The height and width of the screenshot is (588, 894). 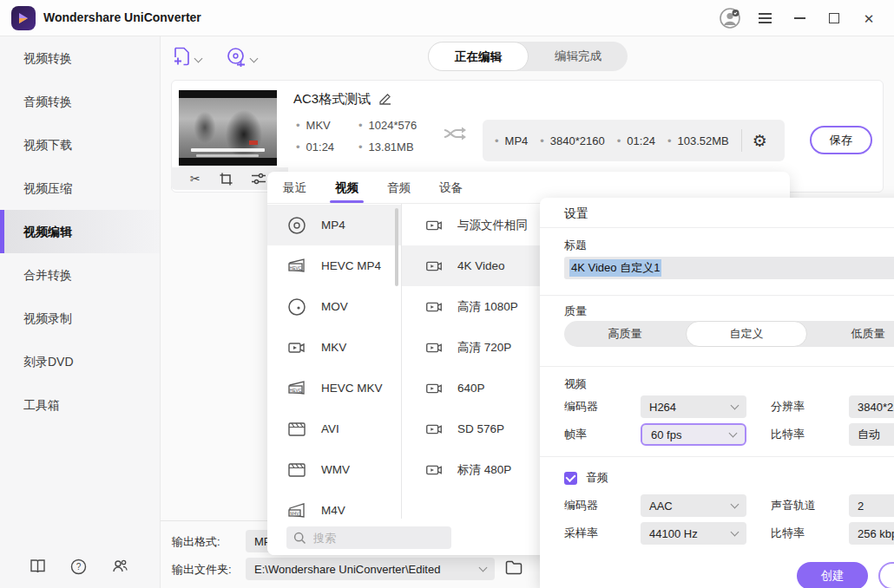 What do you see at coordinates (717, 366) in the screenshot?
I see `divider` at bounding box center [717, 366].